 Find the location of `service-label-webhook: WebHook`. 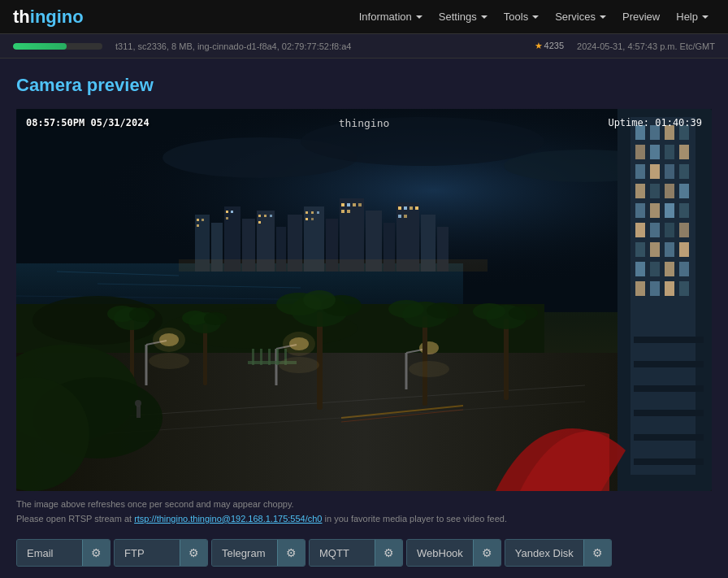

service-label-webhook: WebHook is located at coordinates (440, 553).